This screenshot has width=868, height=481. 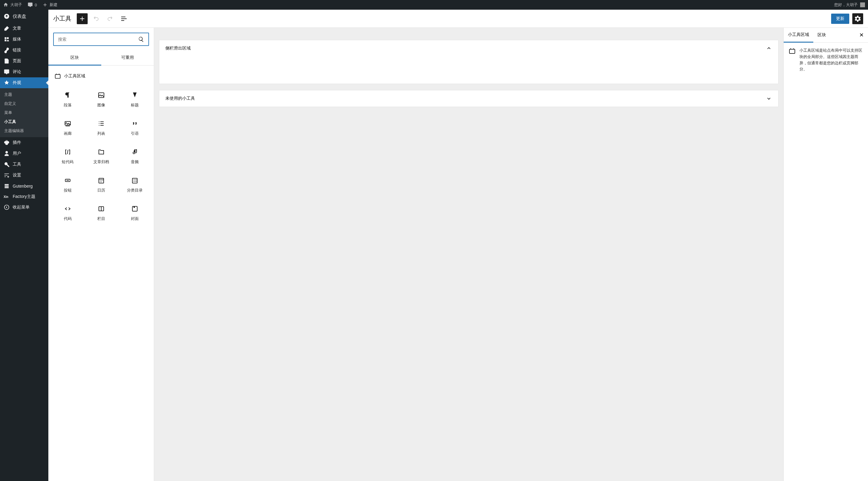 What do you see at coordinates (110, 19) in the screenshot?
I see `redo-button` at bounding box center [110, 19].